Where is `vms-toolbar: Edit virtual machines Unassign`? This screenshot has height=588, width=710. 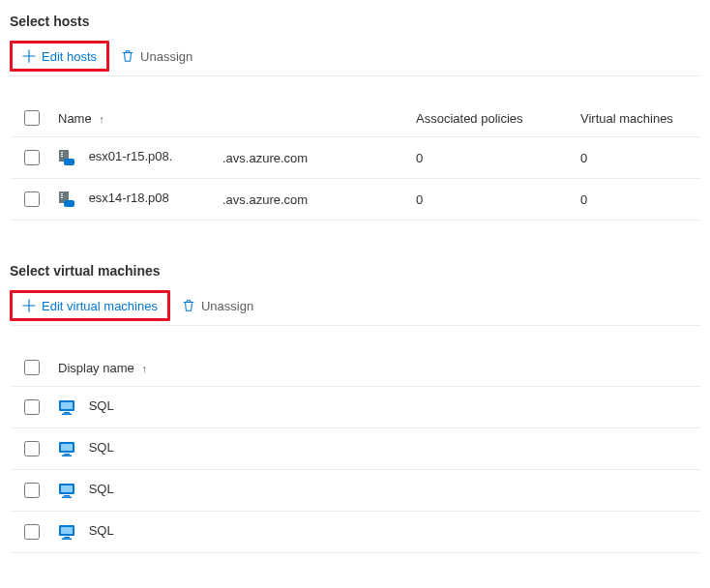
vms-toolbar: Edit virtual machines Unassign is located at coordinates (355, 306).